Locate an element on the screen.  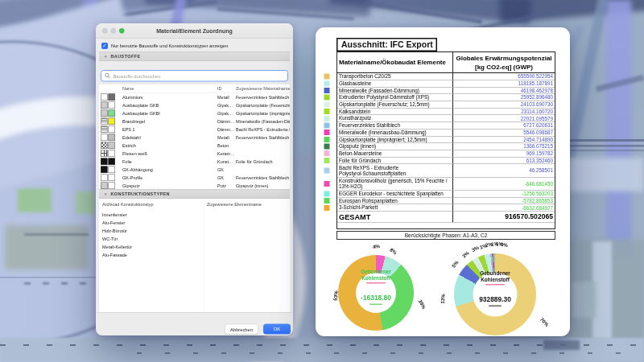
material-row: AluminiumMetallFeuerverzinktes Stahlblec… is located at coordinates (195, 97).